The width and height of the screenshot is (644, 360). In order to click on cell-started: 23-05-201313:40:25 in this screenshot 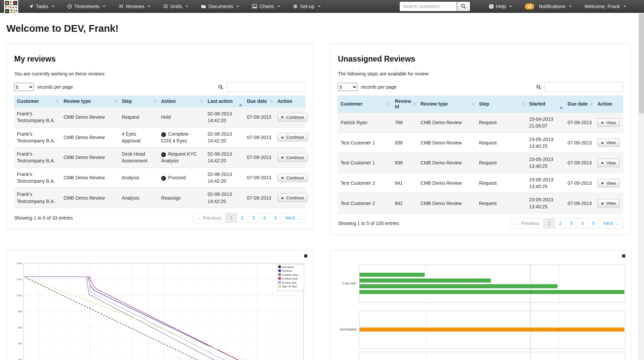, I will do `click(546, 143)`.